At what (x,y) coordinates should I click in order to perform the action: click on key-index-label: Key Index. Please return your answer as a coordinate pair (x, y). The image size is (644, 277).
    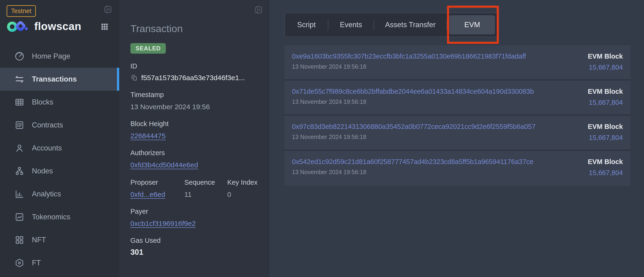
    Looking at the image, I should click on (242, 182).